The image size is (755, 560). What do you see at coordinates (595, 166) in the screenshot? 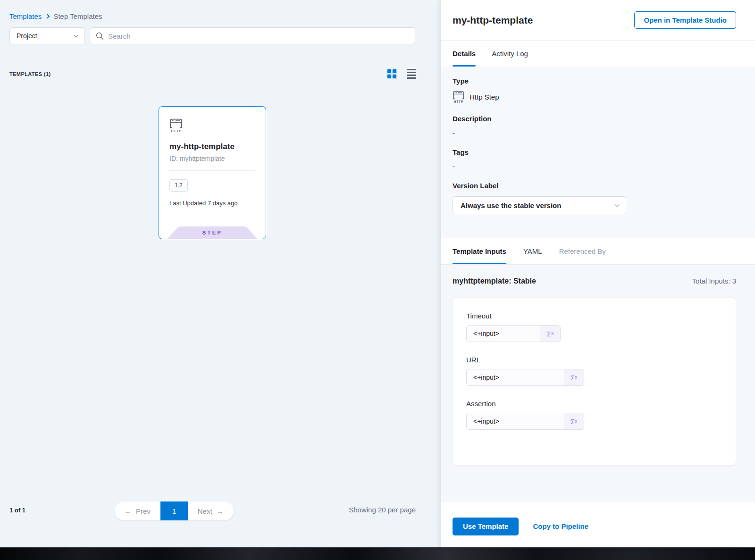
I see `tags-value: -` at bounding box center [595, 166].